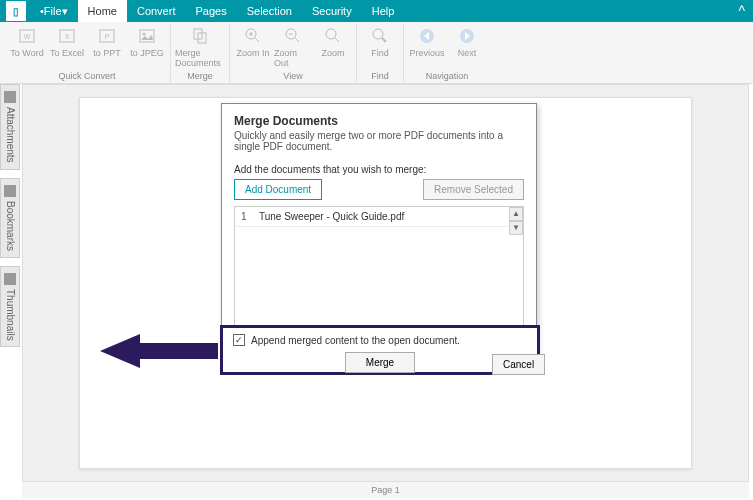 The height and width of the screenshot is (500, 753). I want to click on dialog-subtitle: Quickly and easily merge two or more PDF…, so click(379, 141).